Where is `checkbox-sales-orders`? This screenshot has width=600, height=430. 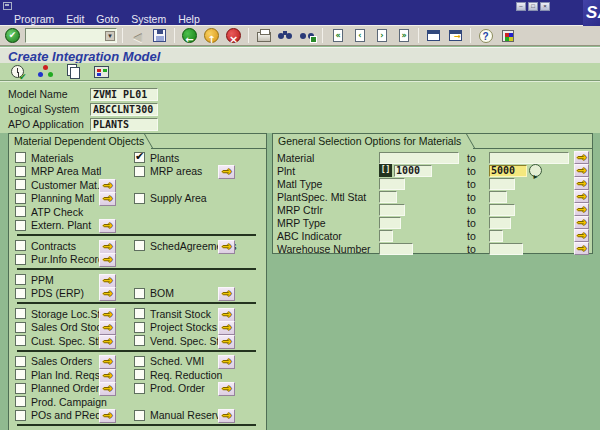 checkbox-sales-orders is located at coordinates (20, 362).